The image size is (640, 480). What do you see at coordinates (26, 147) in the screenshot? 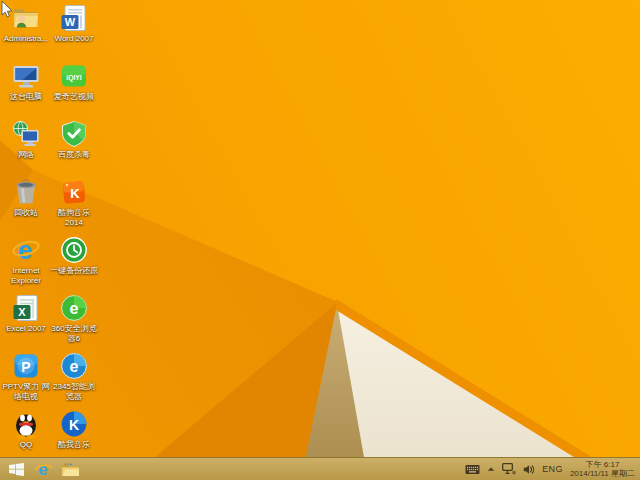
I see `desktop-icon-network: 网络` at bounding box center [26, 147].